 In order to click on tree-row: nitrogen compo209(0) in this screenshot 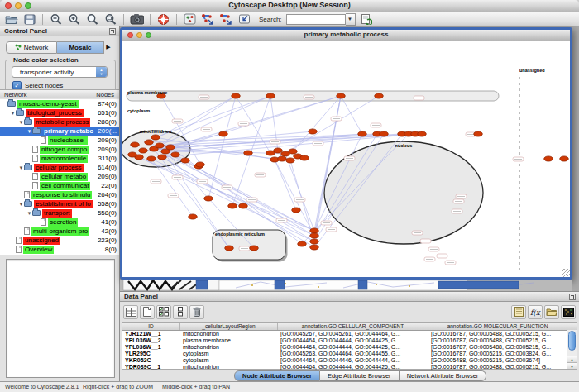, I will do `click(60, 149)`.